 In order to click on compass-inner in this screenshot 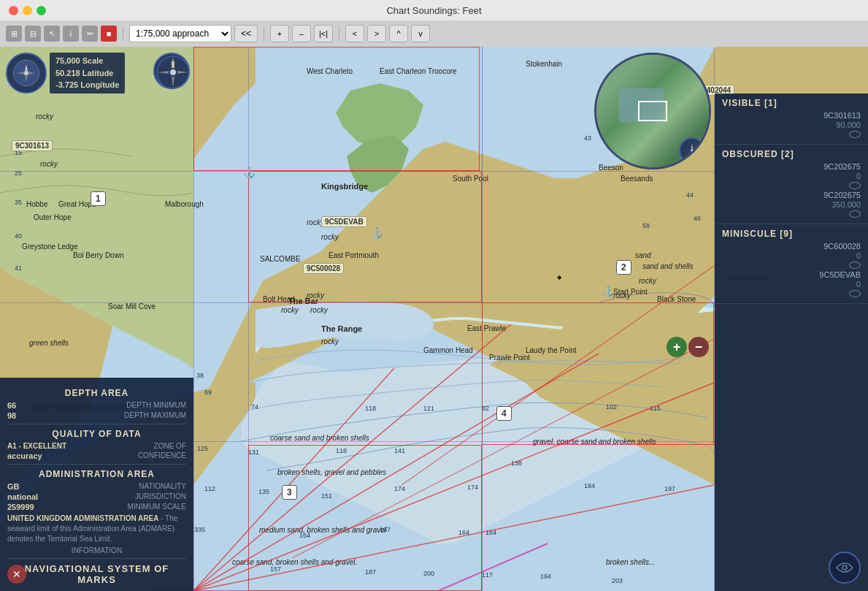, I will do `click(26, 73)`.